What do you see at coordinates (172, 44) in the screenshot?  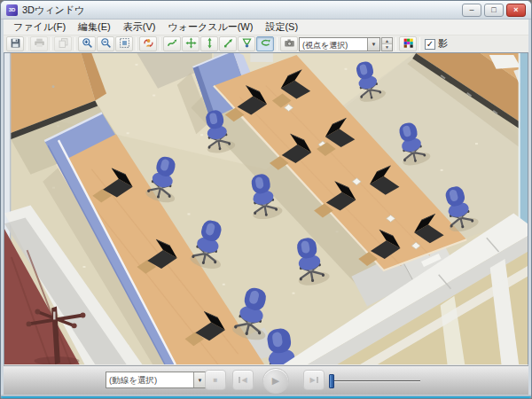 I see `walkthrough-button` at bounding box center [172, 44].